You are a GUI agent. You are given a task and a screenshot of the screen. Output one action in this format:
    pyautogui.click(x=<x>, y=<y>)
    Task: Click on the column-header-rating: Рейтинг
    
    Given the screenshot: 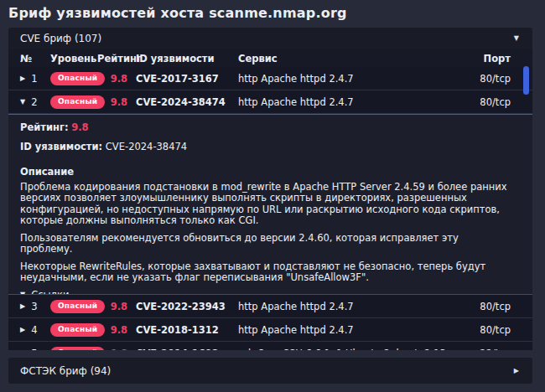 What is the action you would take?
    pyautogui.click(x=117, y=59)
    